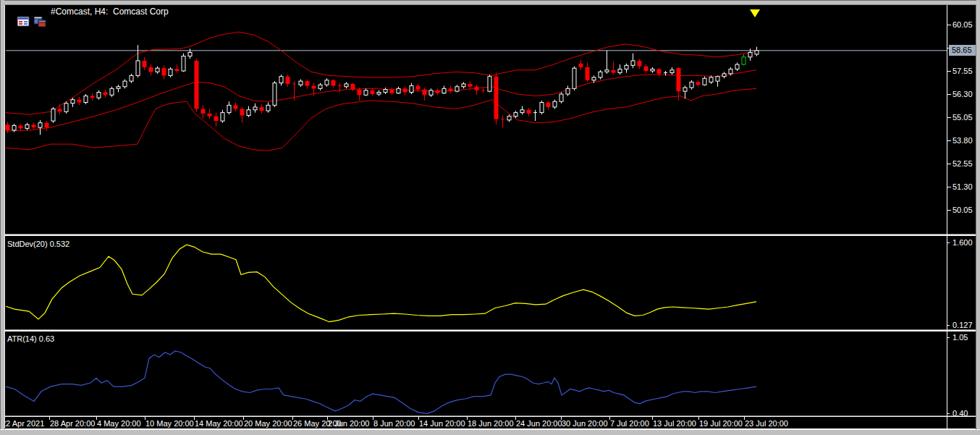 Image resolution: width=980 pixels, height=435 pixels. I want to click on chart-windows-icon, so click(41, 12).